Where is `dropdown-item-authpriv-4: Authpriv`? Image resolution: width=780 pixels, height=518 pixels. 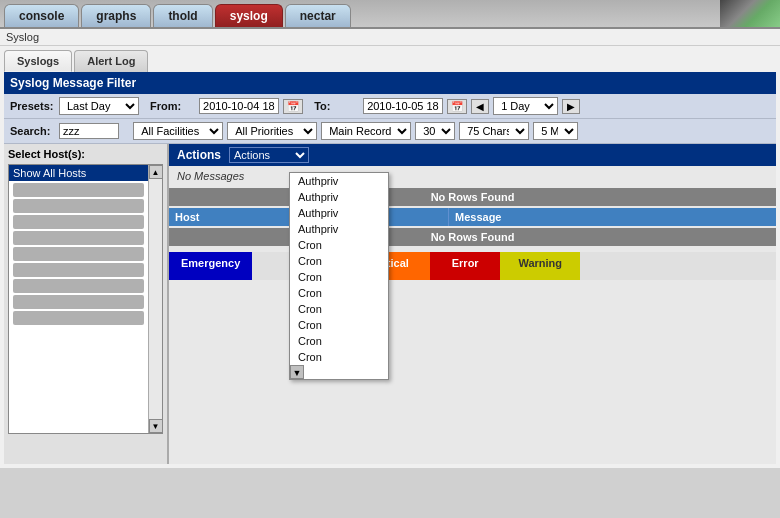
dropdown-item-authpriv-4: Authpriv is located at coordinates (339, 229).